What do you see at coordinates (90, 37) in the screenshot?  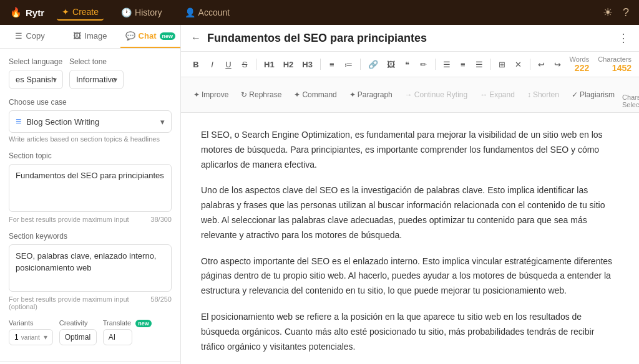 I see `sidebar-tabs: ☰ Copy 🖼 Image 💬 Chat new` at bounding box center [90, 37].